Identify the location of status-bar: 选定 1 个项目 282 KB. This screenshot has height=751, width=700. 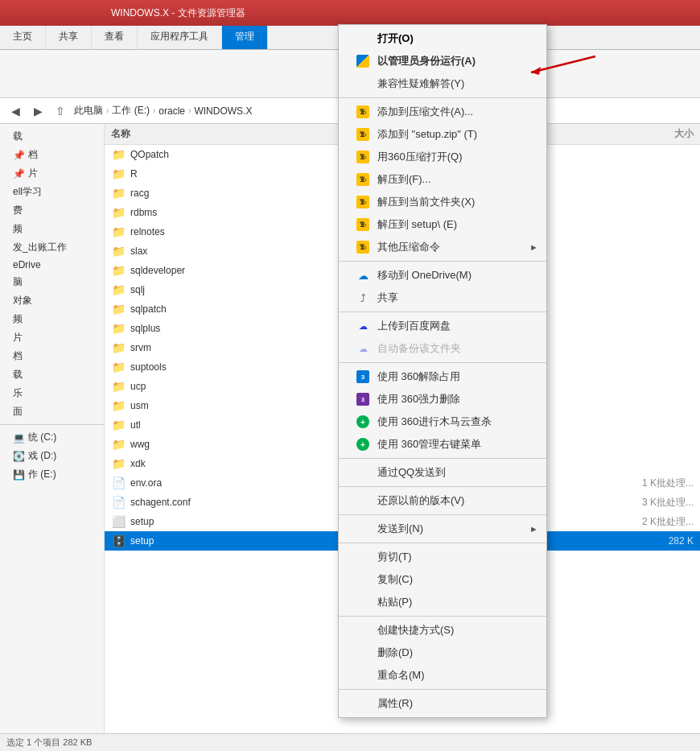
(350, 742).